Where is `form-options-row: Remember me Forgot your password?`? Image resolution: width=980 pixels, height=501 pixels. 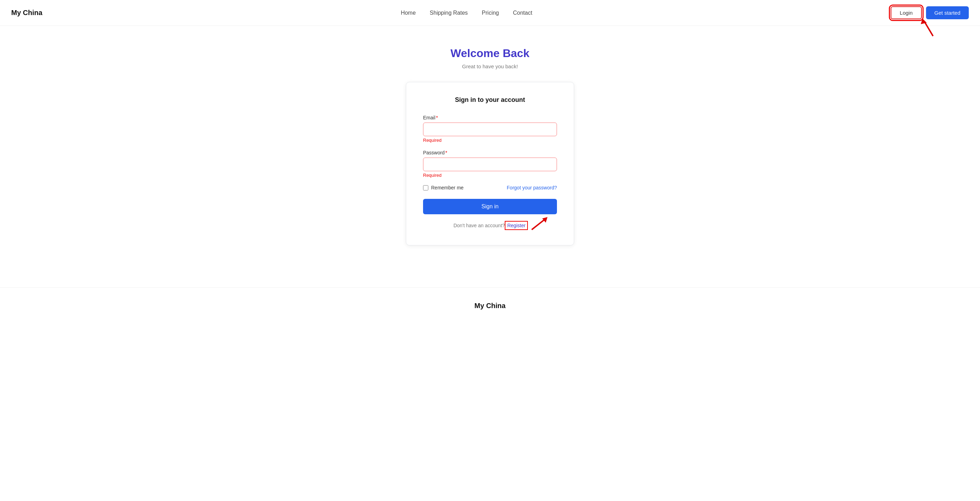 form-options-row: Remember me Forgot your password? is located at coordinates (490, 188).